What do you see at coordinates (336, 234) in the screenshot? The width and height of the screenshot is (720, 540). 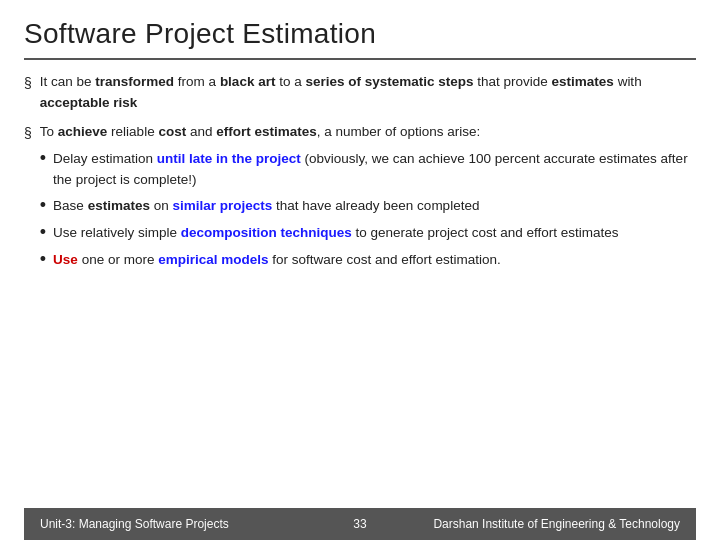 I see `sub-text-3: Use relatively simple decomposition tech…` at bounding box center [336, 234].